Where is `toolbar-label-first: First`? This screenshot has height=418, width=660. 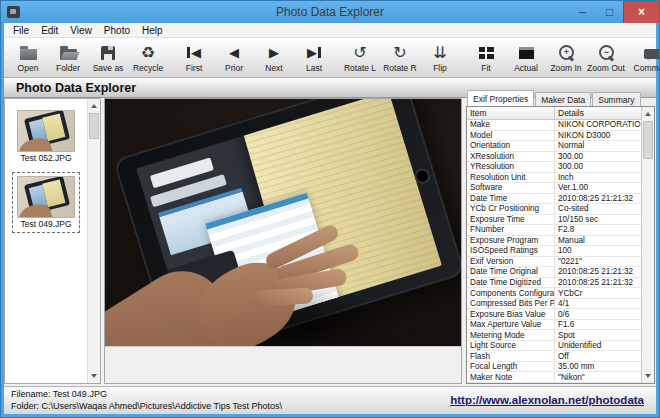
toolbar-label-first: First is located at coordinates (194, 68).